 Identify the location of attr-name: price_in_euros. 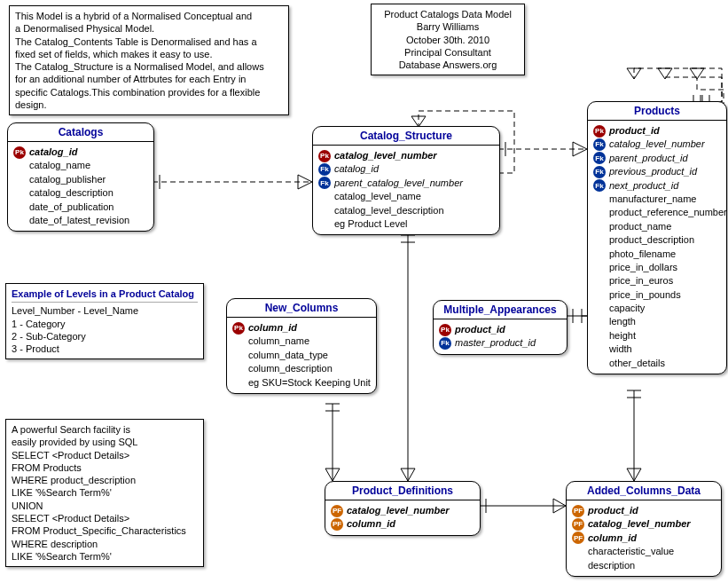
(641, 280).